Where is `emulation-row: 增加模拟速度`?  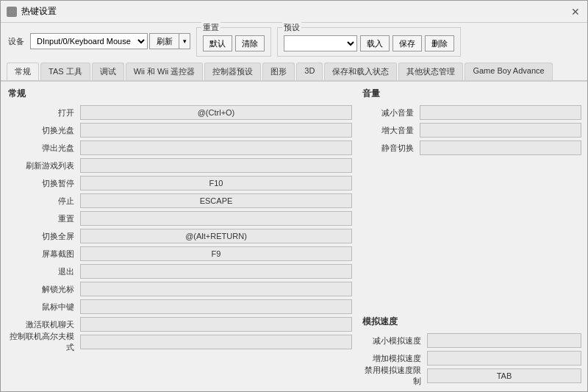
emulation-row: 增加模拟速度 is located at coordinates (471, 358).